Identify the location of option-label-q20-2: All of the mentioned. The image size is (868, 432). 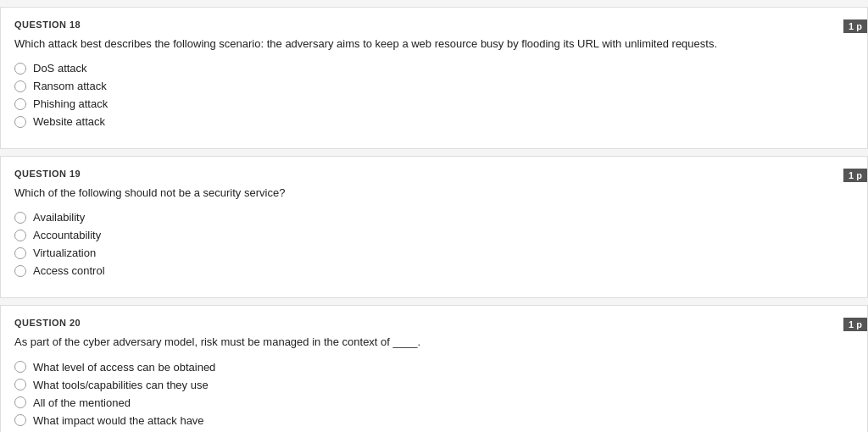
(81, 403).